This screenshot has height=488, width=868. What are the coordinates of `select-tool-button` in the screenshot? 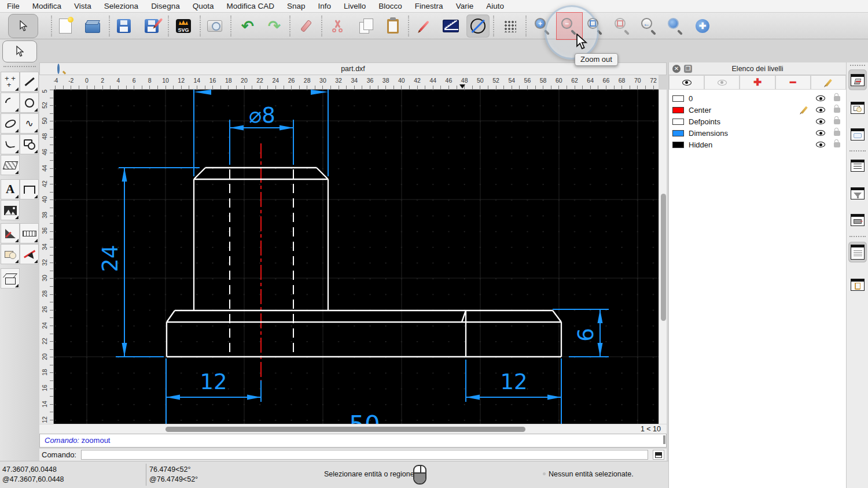 It's located at (23, 26).